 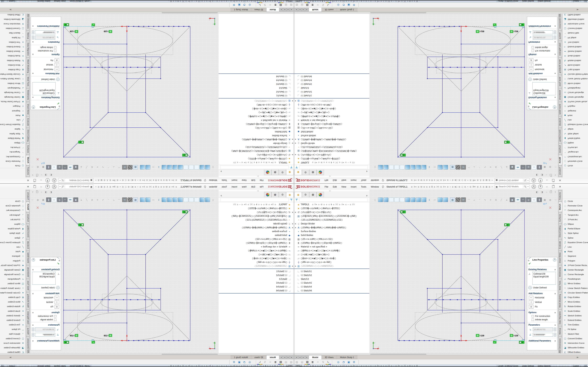 What do you see at coordinates (332, 271) in the screenshot?
I see `tree-item-sketch: ∟(-) Sketch1` at bounding box center [332, 271].